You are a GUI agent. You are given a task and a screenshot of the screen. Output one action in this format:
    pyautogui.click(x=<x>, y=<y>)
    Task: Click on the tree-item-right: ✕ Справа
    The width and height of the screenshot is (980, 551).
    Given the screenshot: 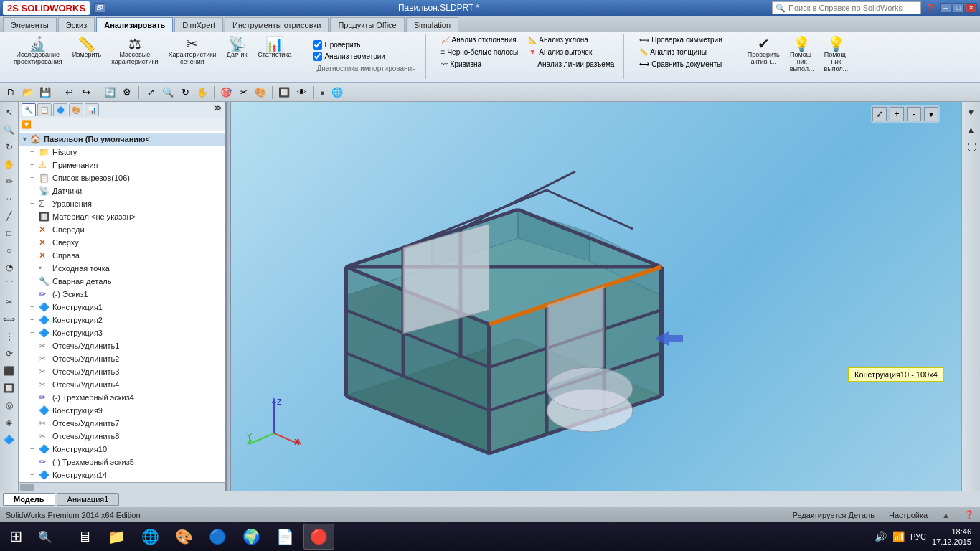 What is the action you would take?
    pyautogui.click(x=122, y=255)
    